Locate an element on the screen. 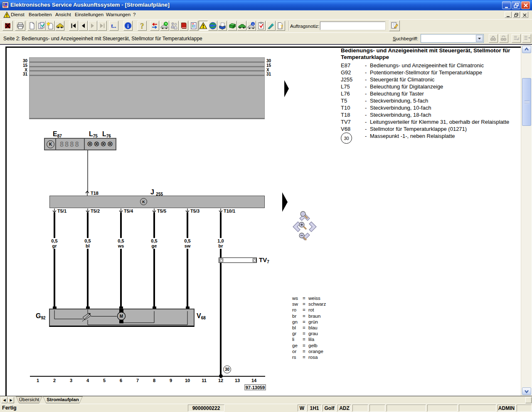  corner-grip is located at coordinates (529, 400).